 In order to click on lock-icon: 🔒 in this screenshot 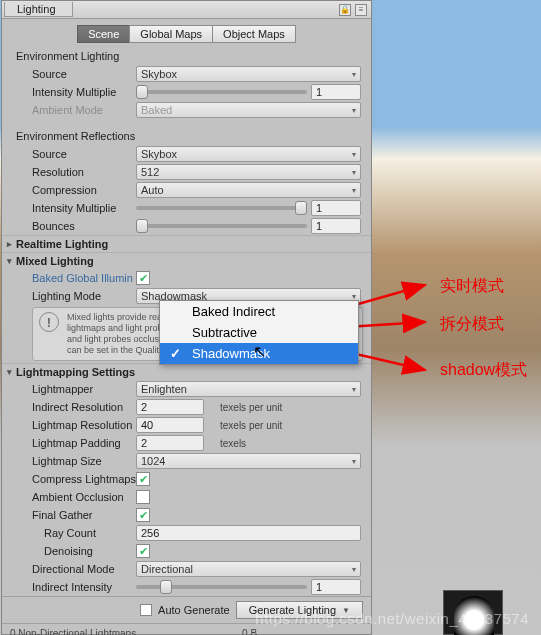, I will do `click(345, 10)`.